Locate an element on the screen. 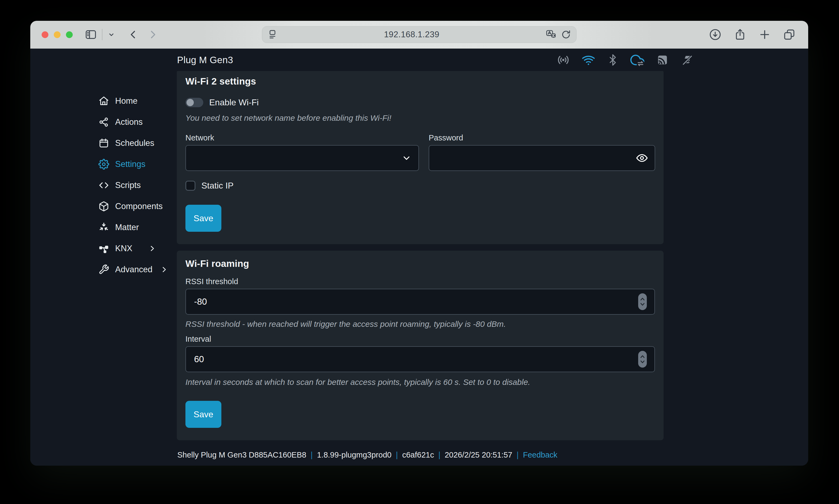 This screenshot has width=839, height=504. knx-icon is located at coordinates (104, 249).